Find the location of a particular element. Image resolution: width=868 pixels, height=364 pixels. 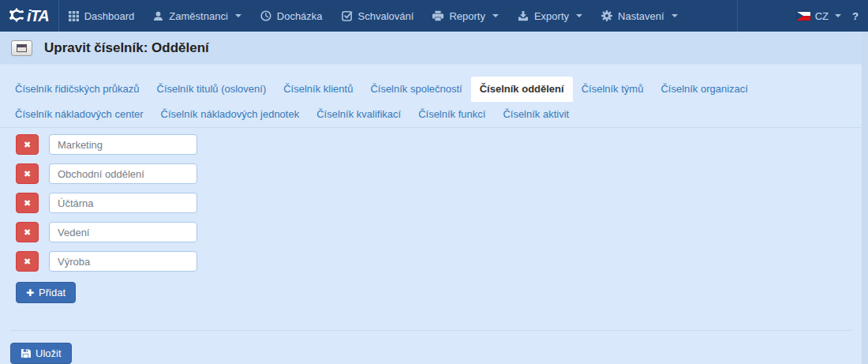

grid-icon is located at coordinates (74, 16).